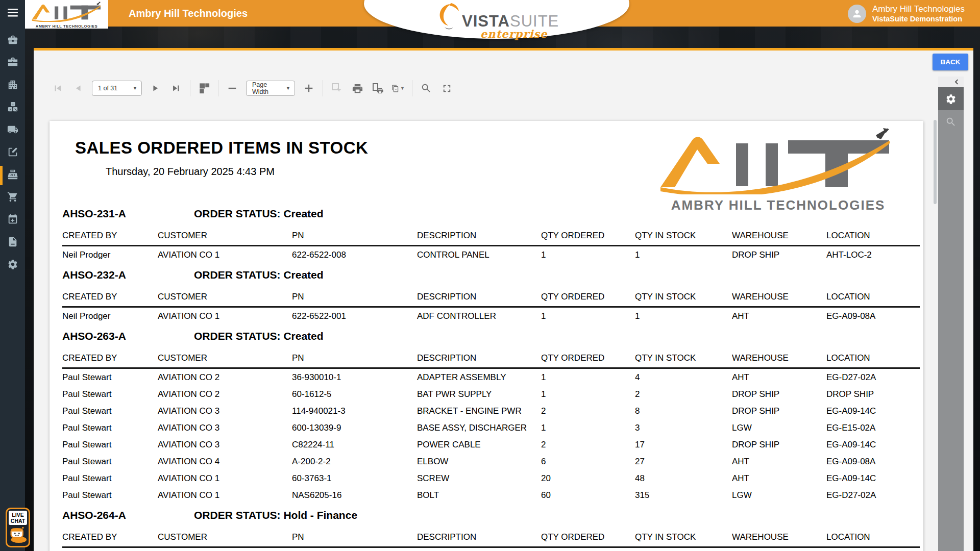 The image size is (980, 551). I want to click on column-header: CREATED BY, so click(110, 361).